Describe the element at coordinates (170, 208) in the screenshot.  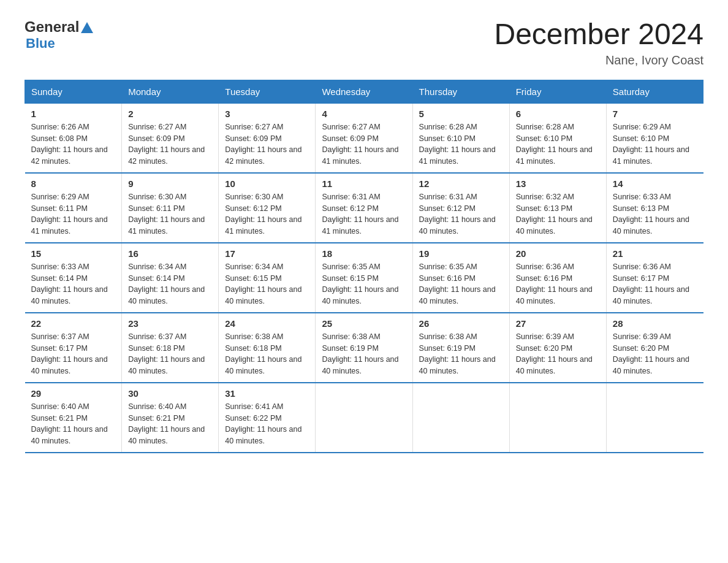
I see `calendar-cell: 9Sunrise: 6:30 AMSunset: 6:11 PMDaylight…` at that location.